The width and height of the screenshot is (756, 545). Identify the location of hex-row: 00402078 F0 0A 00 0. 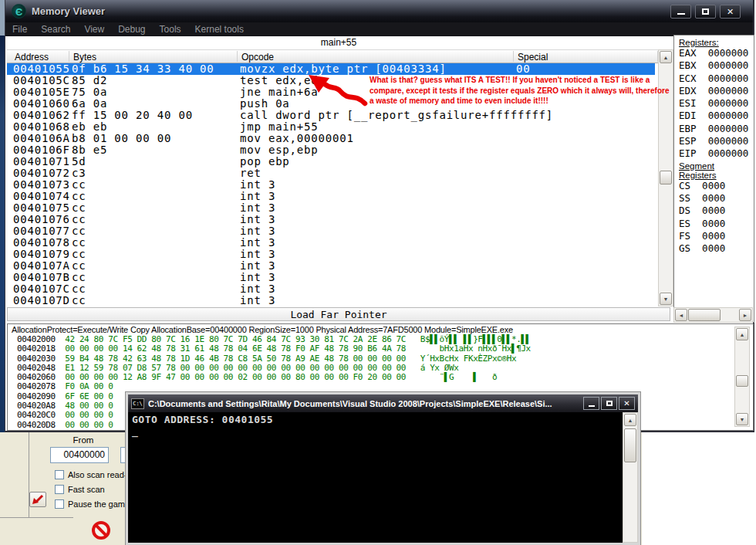
(371, 387).